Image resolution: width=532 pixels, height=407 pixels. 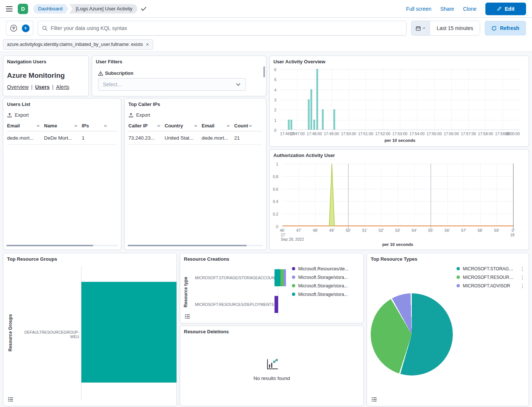 I want to click on y-axis-title: Resource type, so click(x=186, y=292).